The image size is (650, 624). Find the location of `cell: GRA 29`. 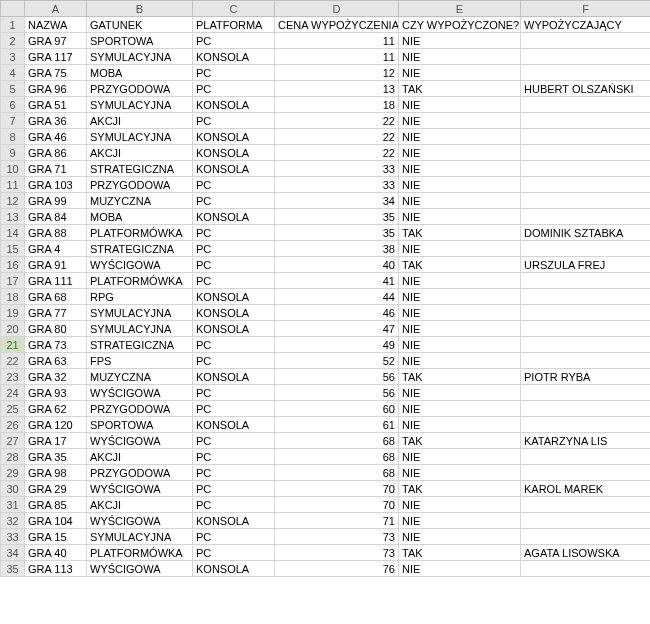

cell: GRA 29 is located at coordinates (56, 489).